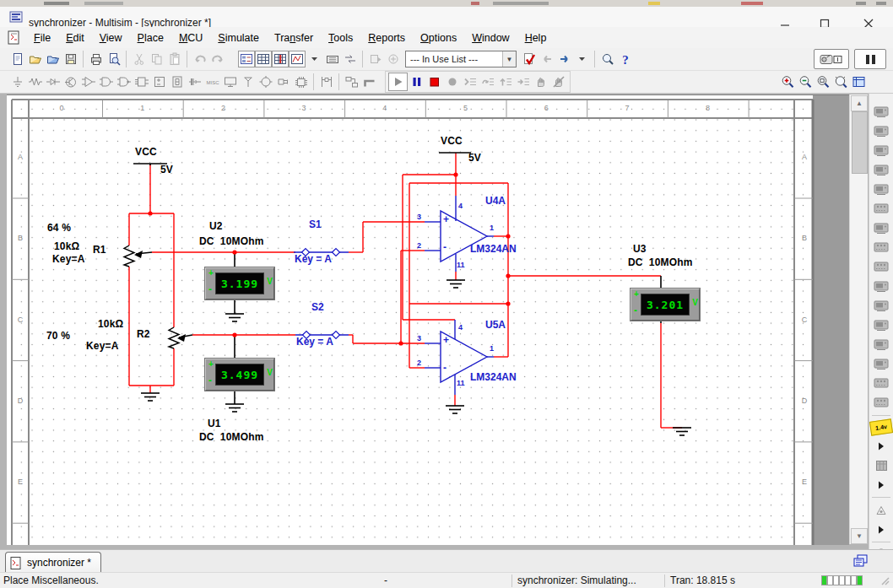  I want to click on help-button: ?, so click(625, 59).